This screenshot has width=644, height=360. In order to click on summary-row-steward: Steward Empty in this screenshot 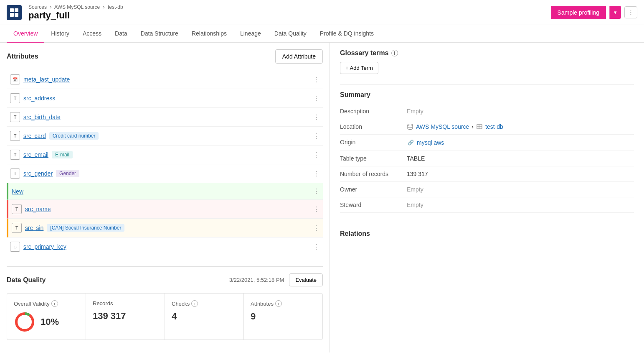, I will do `click(487, 205)`.